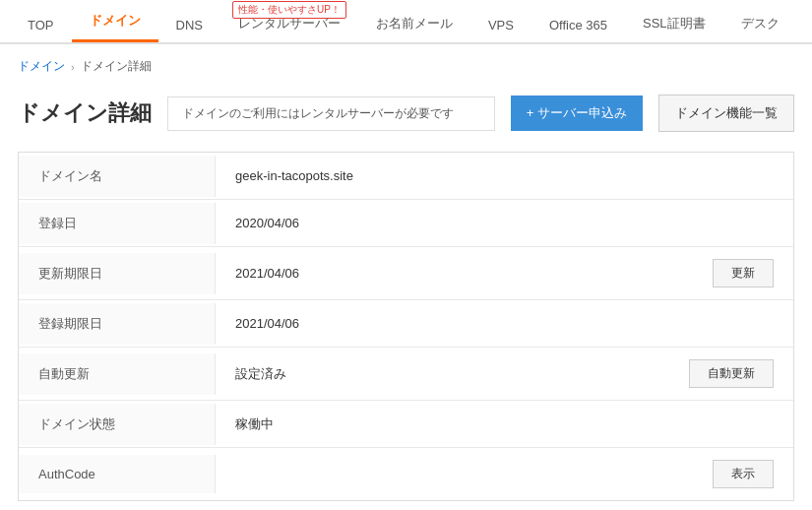 This screenshot has width=812, height=510. What do you see at coordinates (268, 223) in the screenshot?
I see `row-value-text: 2020/04/06` at bounding box center [268, 223].